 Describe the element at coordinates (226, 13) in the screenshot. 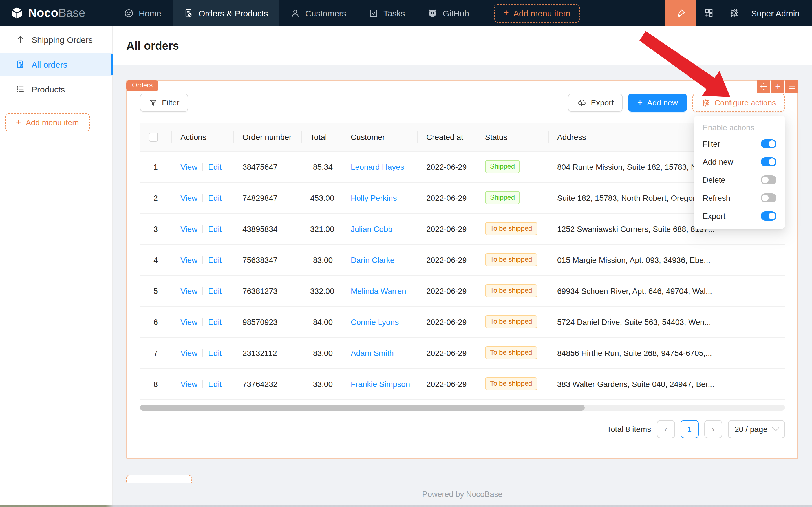

I see `nav-item-orders-products: Orders & Products` at that location.